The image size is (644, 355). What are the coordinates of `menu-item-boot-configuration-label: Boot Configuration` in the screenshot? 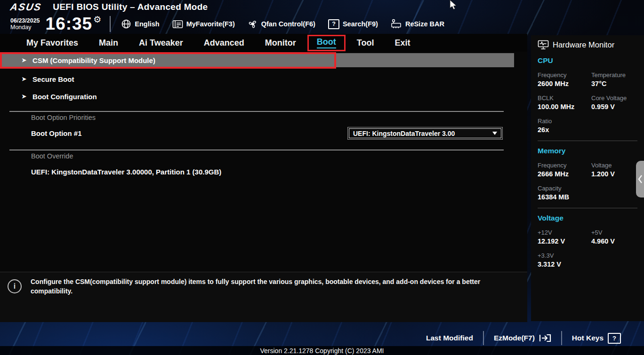 It's located at (65, 97).